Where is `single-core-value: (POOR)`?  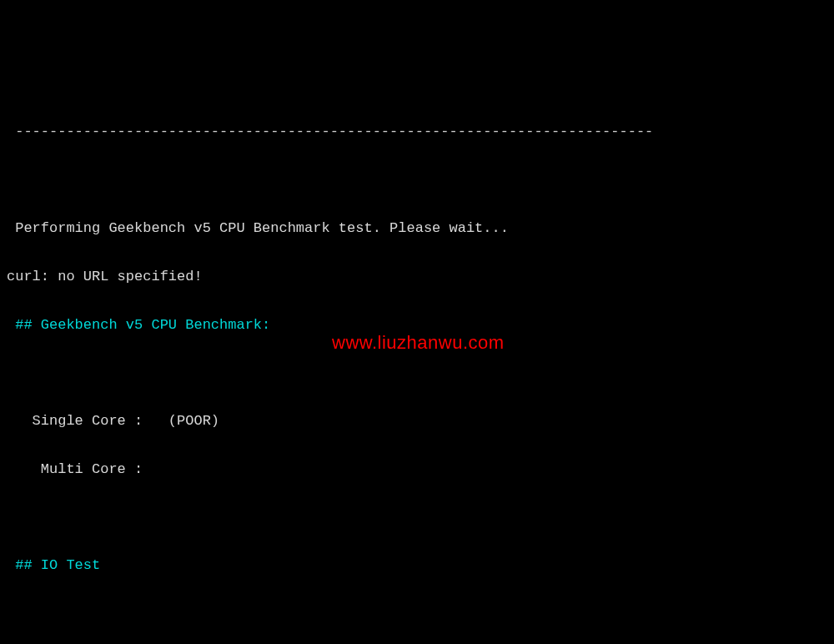 single-core-value: (POOR) is located at coordinates (185, 420).